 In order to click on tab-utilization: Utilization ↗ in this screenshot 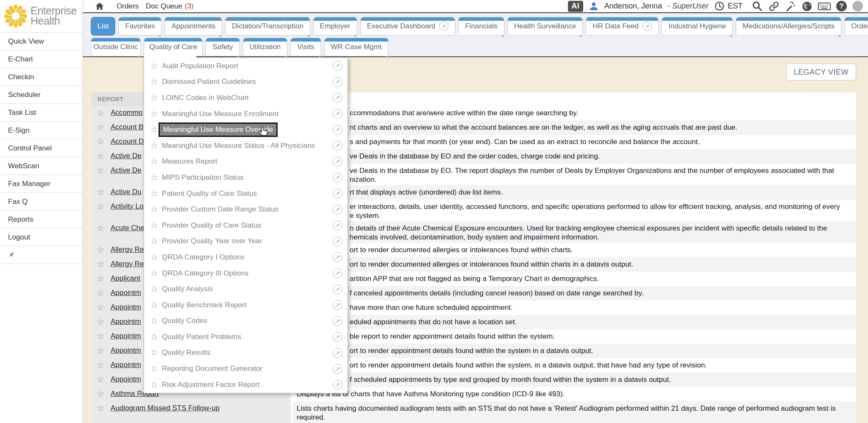, I will do `click(265, 47)`.